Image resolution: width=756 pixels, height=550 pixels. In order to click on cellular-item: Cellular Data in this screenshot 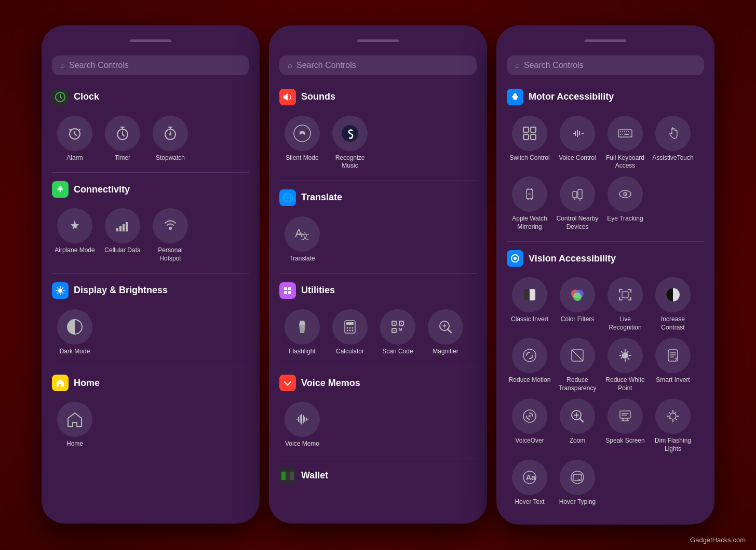, I will do `click(123, 236)`.